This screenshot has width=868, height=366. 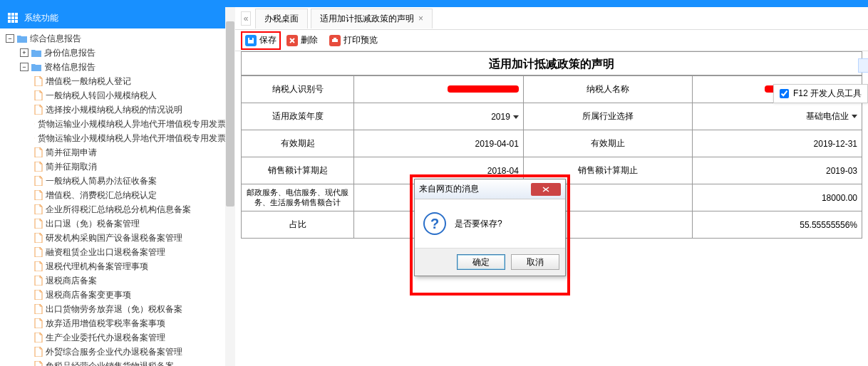 What do you see at coordinates (36, 53) in the screenshot?
I see `folder-icon` at bounding box center [36, 53].